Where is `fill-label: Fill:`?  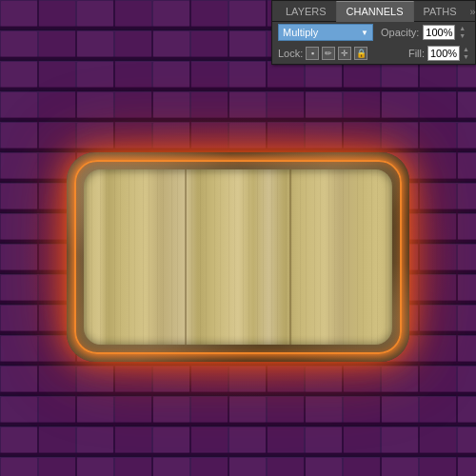 fill-label: Fill: is located at coordinates (417, 53).